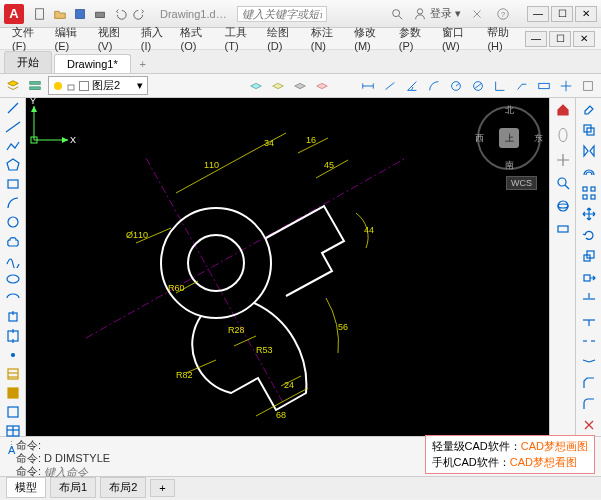 The image size is (601, 500). What do you see at coordinates (92, 64) in the screenshot?
I see `tab-drawing1: Drawing1*` at bounding box center [92, 64].